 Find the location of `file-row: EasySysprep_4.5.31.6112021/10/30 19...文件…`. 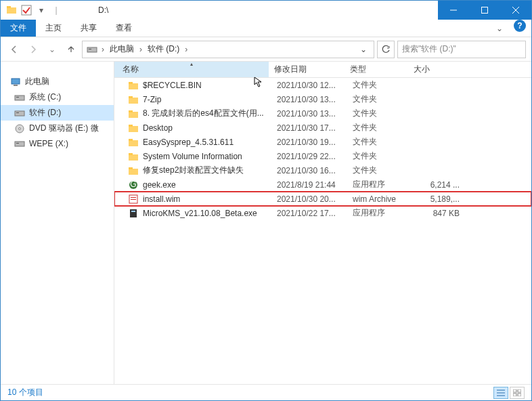

file-row: EasySysprep_4.5.31.6112021/10/30 19...文件… is located at coordinates (323, 142).